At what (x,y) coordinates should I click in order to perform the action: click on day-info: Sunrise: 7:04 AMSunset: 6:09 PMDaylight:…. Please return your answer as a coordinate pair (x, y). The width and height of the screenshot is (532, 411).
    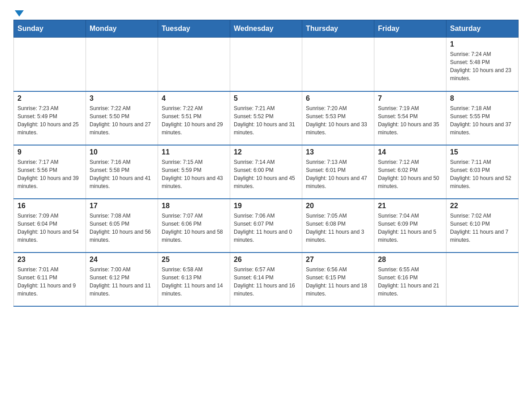
    Looking at the image, I should click on (410, 228).